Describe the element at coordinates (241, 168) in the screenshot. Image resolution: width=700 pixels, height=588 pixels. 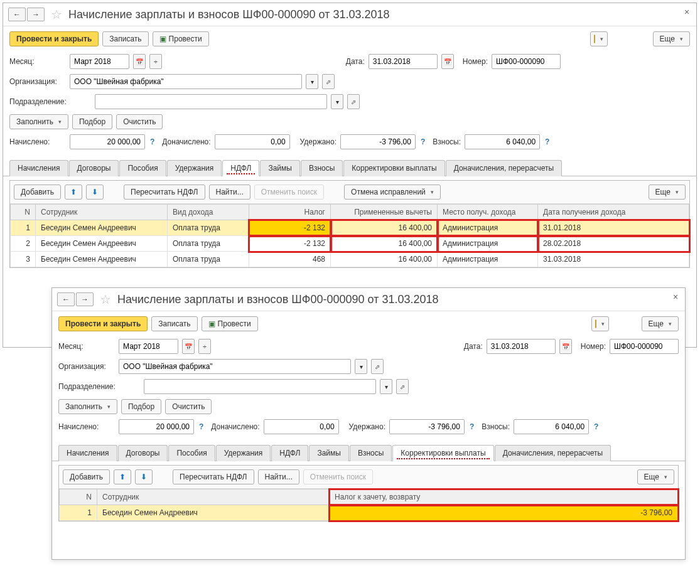
I see `tab-4: НДФЛ` at that location.